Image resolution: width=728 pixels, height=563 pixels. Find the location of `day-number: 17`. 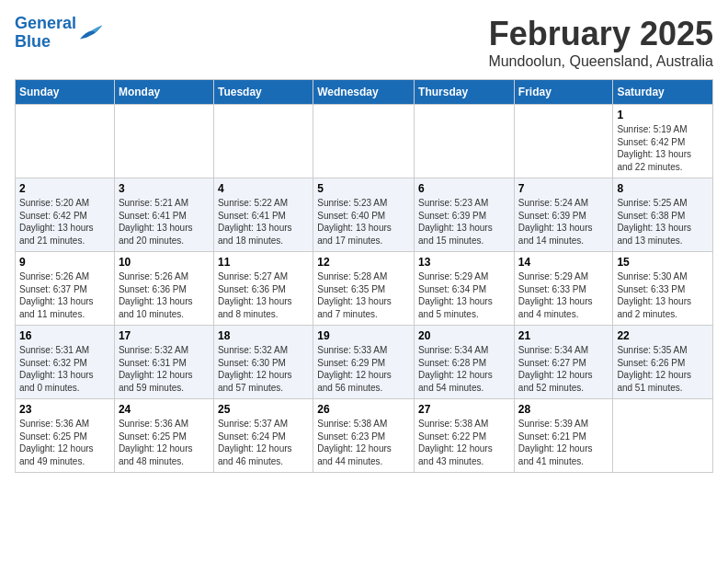

day-number: 17 is located at coordinates (164, 336).